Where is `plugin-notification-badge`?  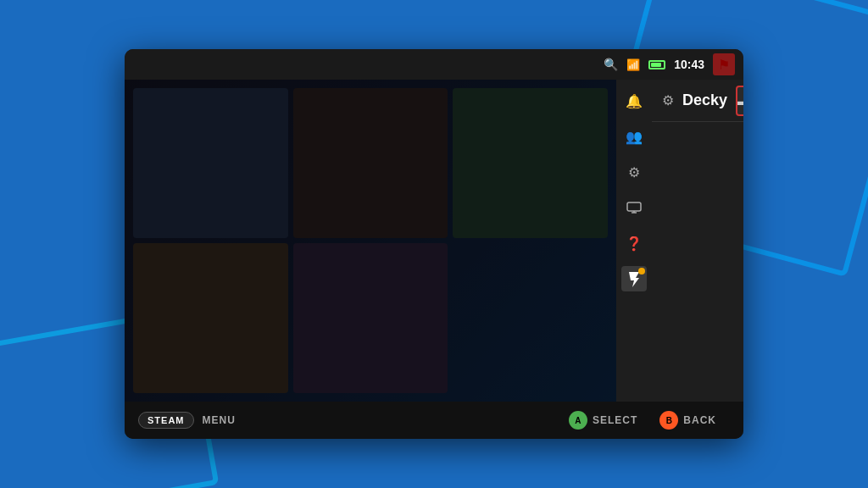 plugin-notification-badge is located at coordinates (642, 271).